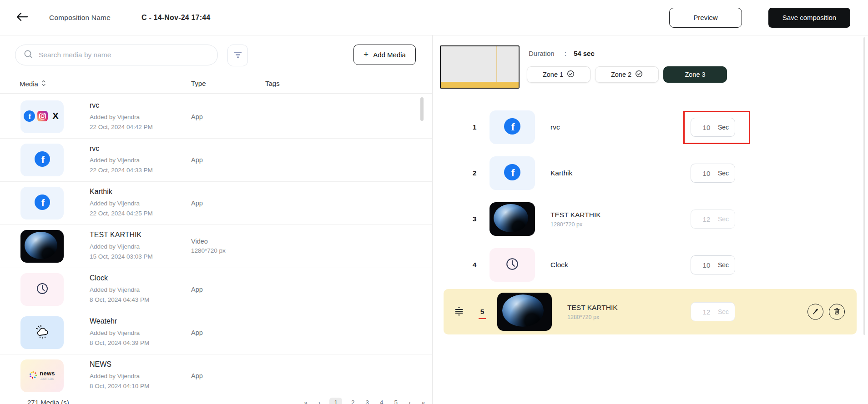  Describe the element at coordinates (28, 55) in the screenshot. I see `search-icon` at that location.